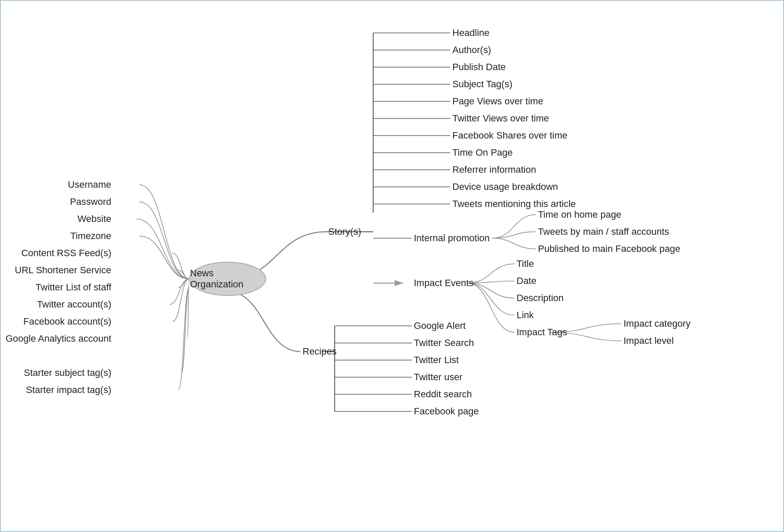 Image resolution: width=784 pixels, height=532 pixels. I want to click on node-label: Content RSS Feed(s), so click(66, 253).